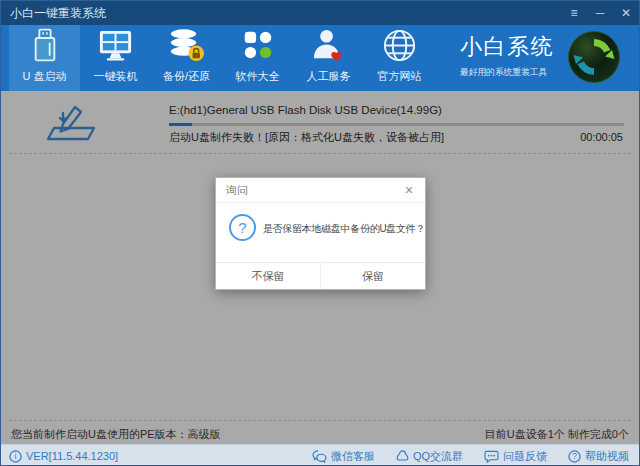 The image size is (640, 466). What do you see at coordinates (116, 58) in the screenshot?
I see `nav-item-one-click-install: 一键装机` at bounding box center [116, 58].